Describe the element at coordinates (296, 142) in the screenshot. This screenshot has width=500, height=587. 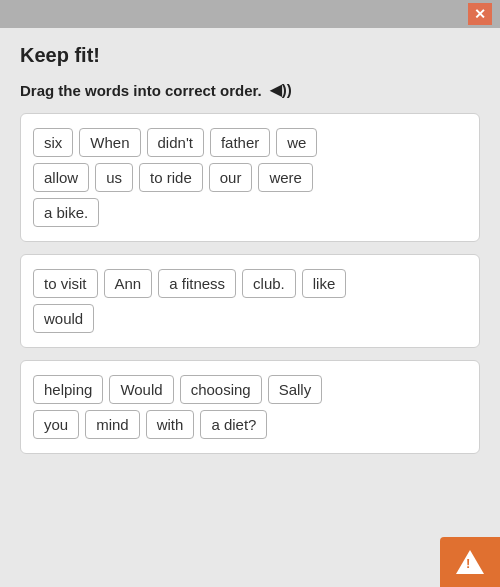
I see `word-chip: we` at that location.